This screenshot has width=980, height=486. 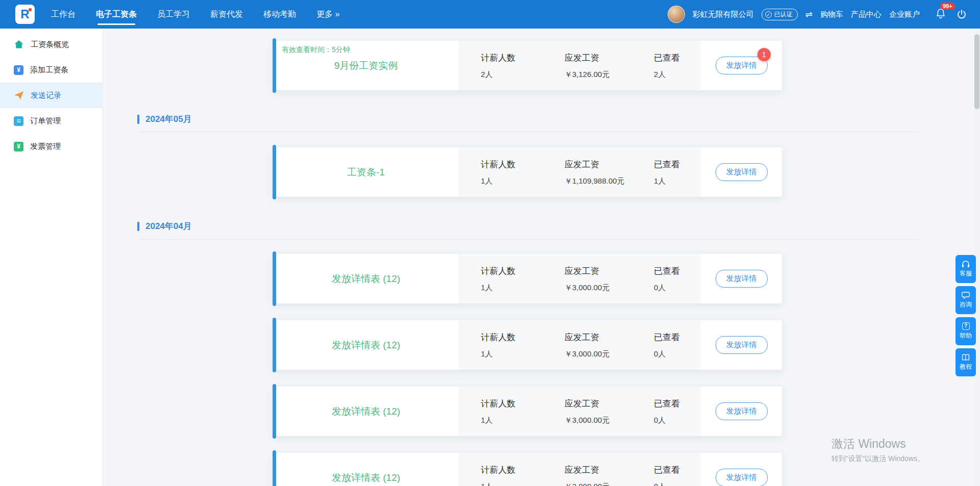 What do you see at coordinates (723, 14) in the screenshot?
I see `company-name: 彩虹无限有限公司` at bounding box center [723, 14].